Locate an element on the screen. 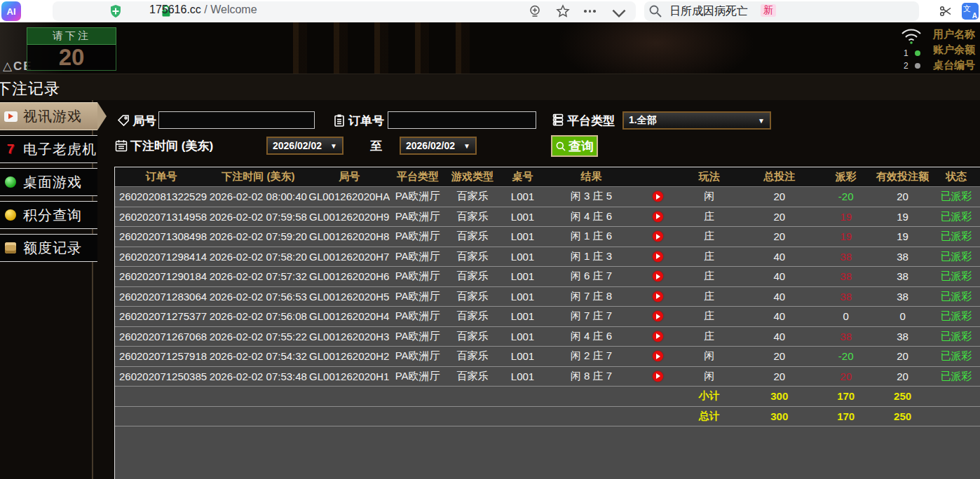 The image size is (980, 479). translate-icon: 文A is located at coordinates (970, 11).